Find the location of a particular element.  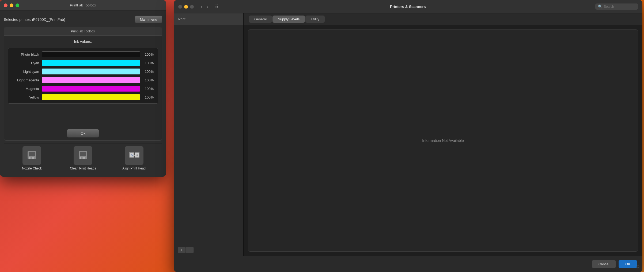

traffic-lights is located at coordinates (12, 5).